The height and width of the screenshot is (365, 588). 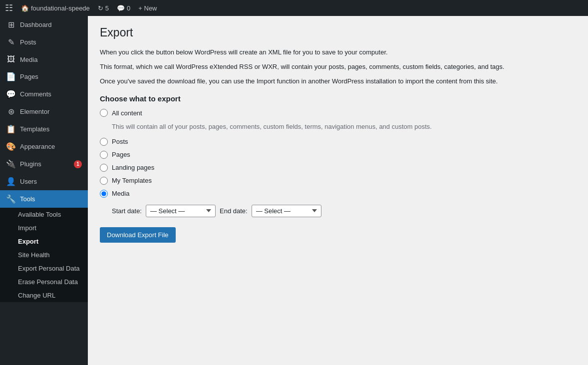 What do you see at coordinates (338, 194) in the screenshot?
I see `radio-media: Media` at bounding box center [338, 194].